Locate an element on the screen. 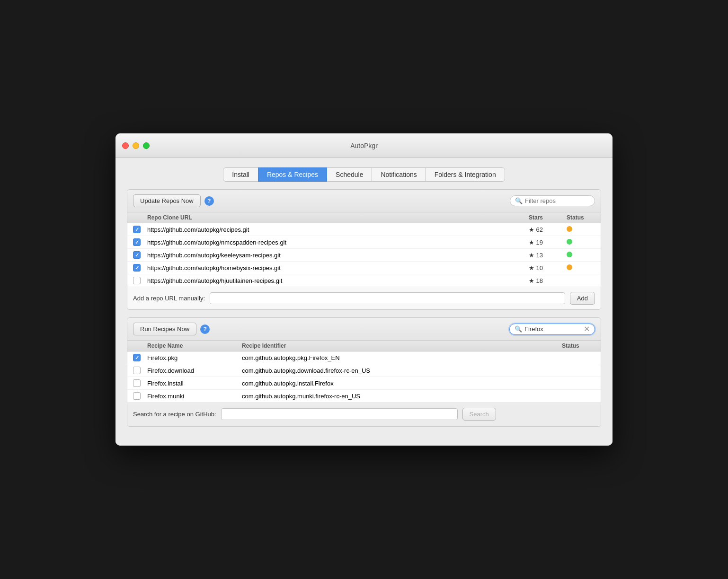 The image size is (728, 579). github-search-row: Search for a recipe on GitHub: Search is located at coordinates (364, 414).